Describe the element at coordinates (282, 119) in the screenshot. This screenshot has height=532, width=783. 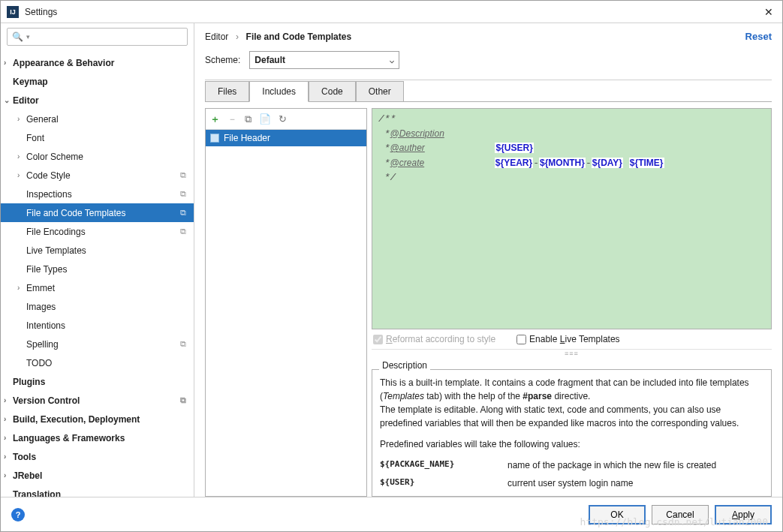
I see `refresh-icon: ↻` at that location.